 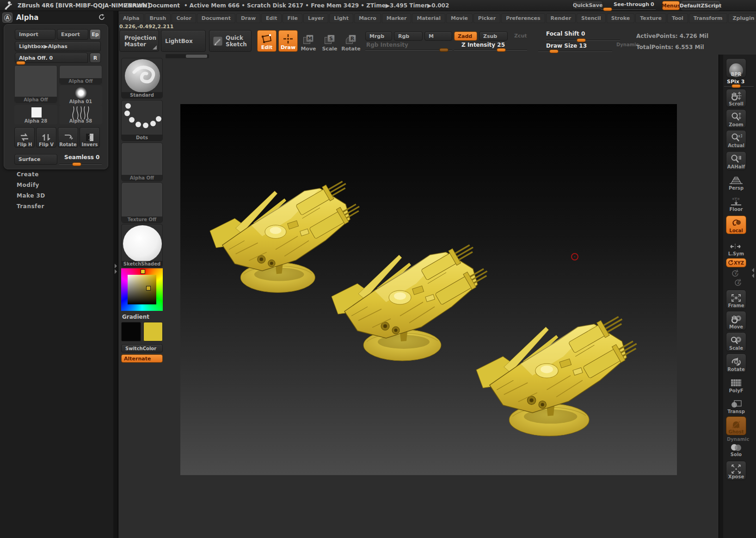 I want to click on quicksave-button: QuickSave, so click(x=588, y=6).